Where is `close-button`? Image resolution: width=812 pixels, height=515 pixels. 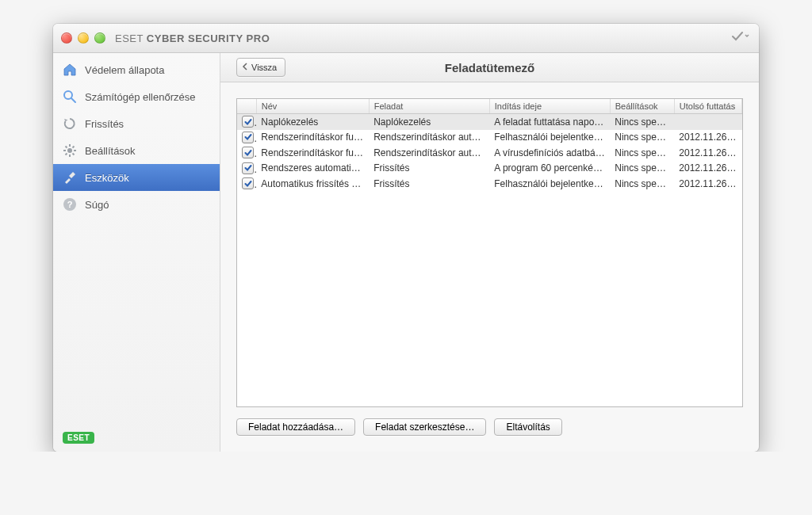 close-button is located at coordinates (67, 38).